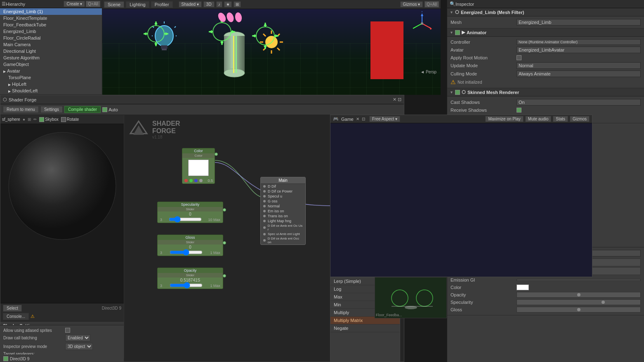 The width and height of the screenshot is (644, 362). I want to click on main-trans-port, so click(264, 216).